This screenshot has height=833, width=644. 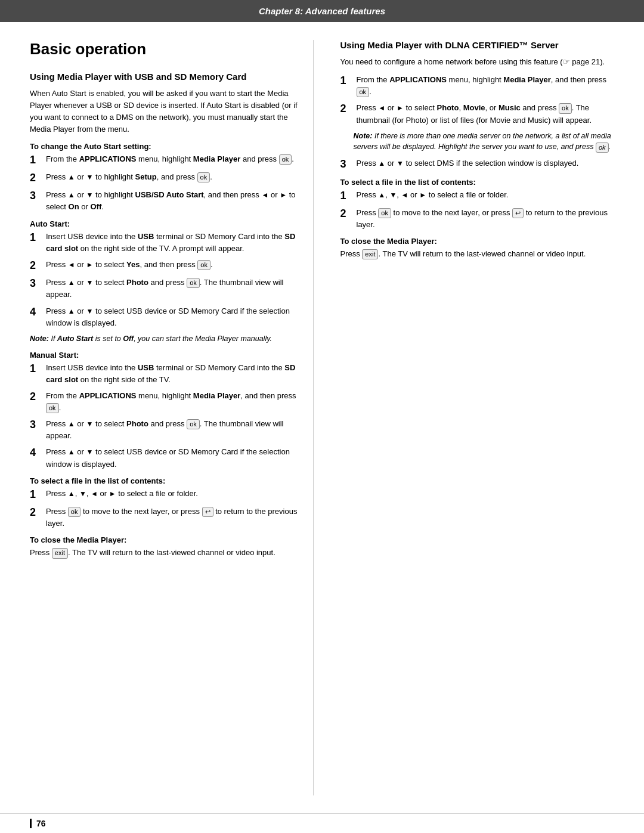 What do you see at coordinates (478, 241) in the screenshot?
I see `right-close-media-heading: To close the Media Player:` at bounding box center [478, 241].